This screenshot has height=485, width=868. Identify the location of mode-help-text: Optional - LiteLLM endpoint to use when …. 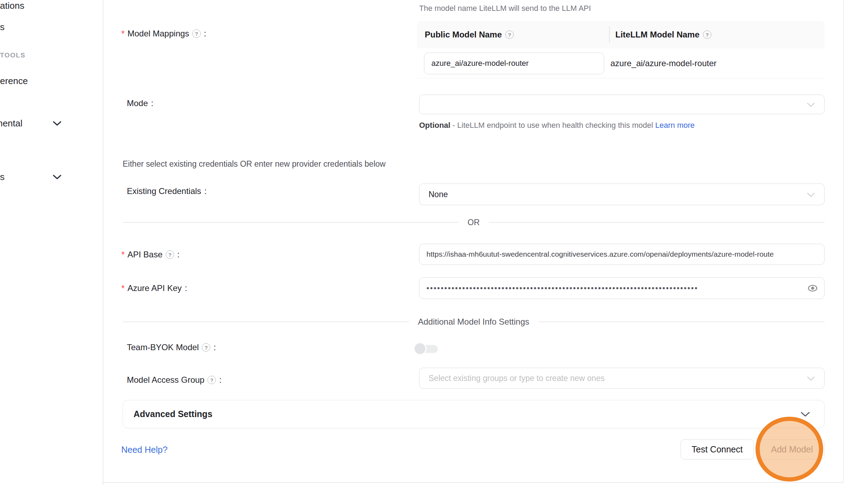
(563, 125).